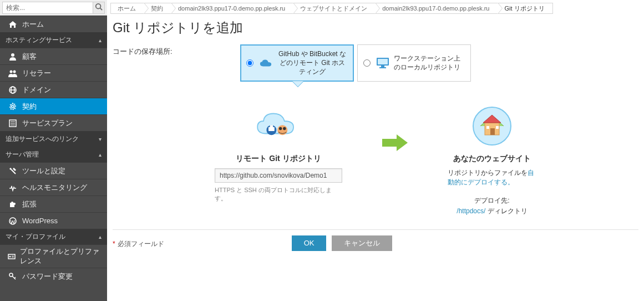 The height and width of the screenshot is (301, 644). What do you see at coordinates (13, 123) in the screenshot?
I see `list-icon` at bounding box center [13, 123].